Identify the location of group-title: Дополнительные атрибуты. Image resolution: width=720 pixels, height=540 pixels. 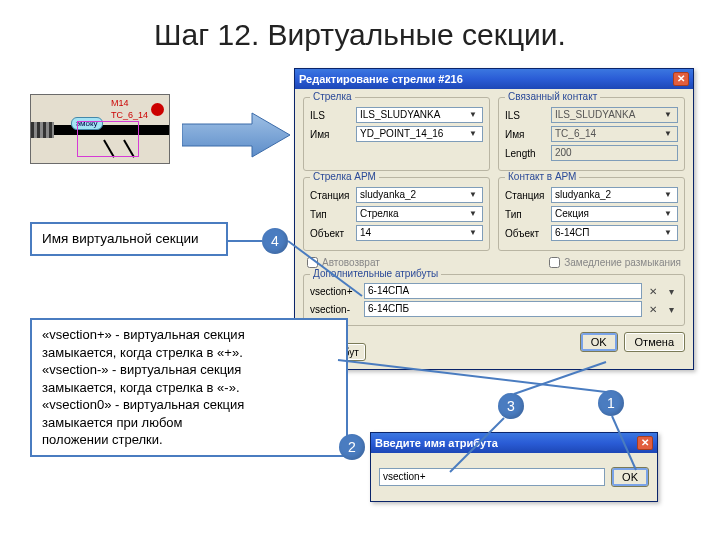
(376, 274).